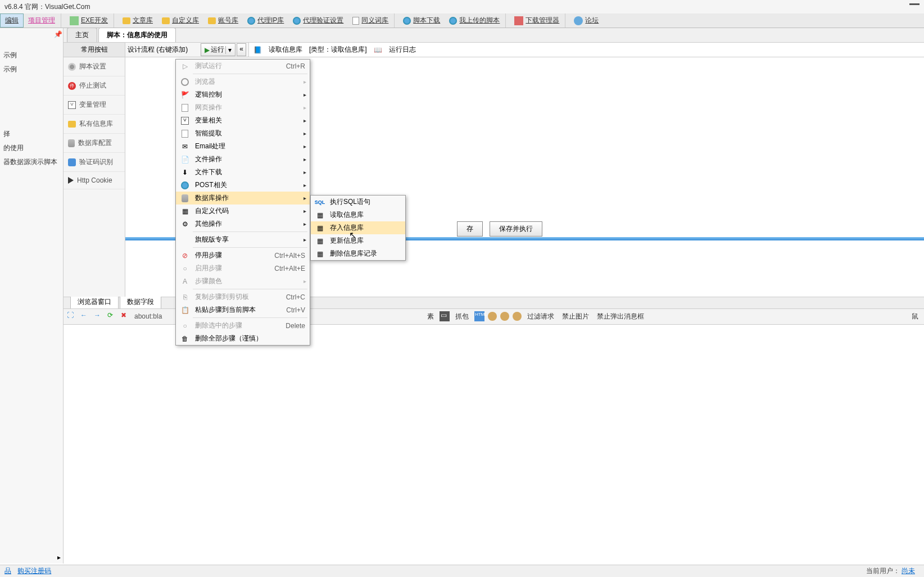 Image resolution: width=924 pixels, height=577 pixels. I want to click on status-link-product: 品, so click(8, 571).